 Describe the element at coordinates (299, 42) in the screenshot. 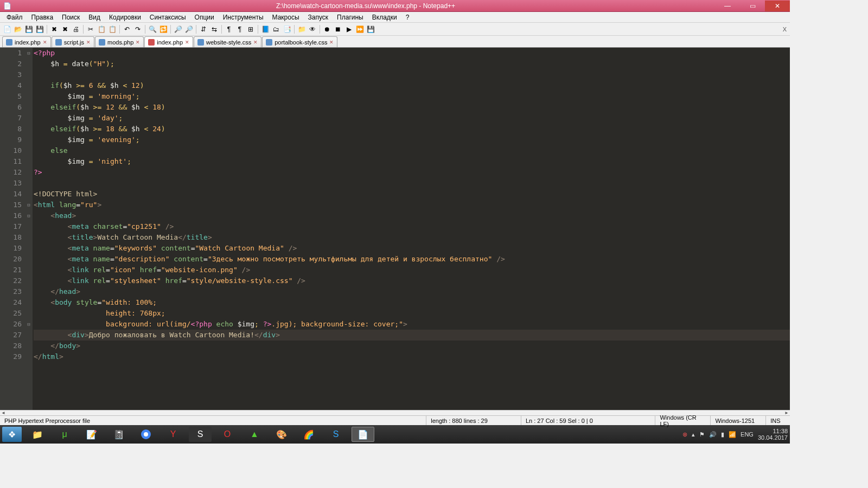

I see `tab-portalbook-style-css: portalbook-style.css✕` at that location.